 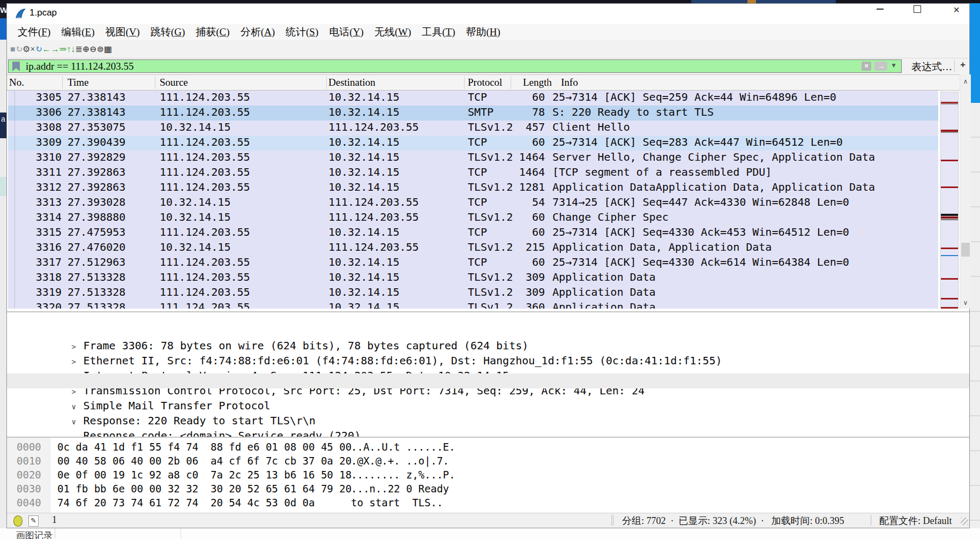 I want to click on filter-text: ip.addr == 111.124.203.55, so click(x=80, y=66).